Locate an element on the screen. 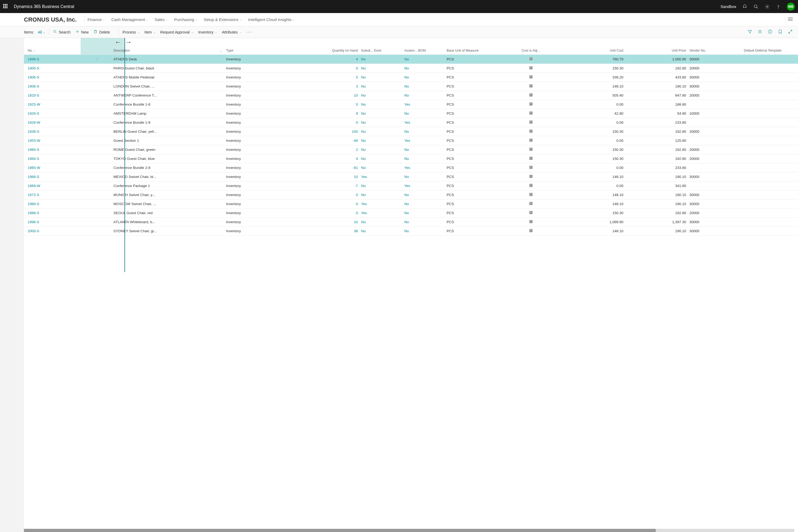 The width and height of the screenshot is (798, 532). table-row: 1928-SAMSTERDAM LampInventory8NoNoPCS42.… is located at coordinates (411, 113).